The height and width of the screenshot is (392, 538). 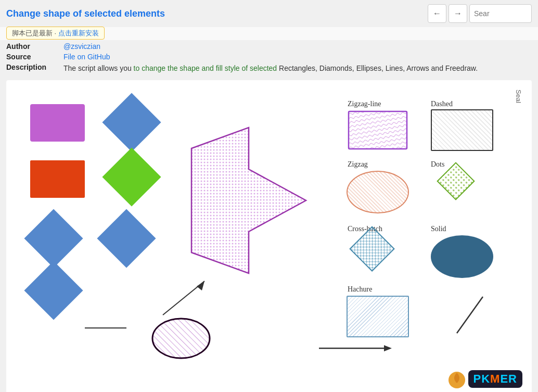 What do you see at coordinates (355, 348) in the screenshot?
I see `arrow-horizontal` at bounding box center [355, 348].